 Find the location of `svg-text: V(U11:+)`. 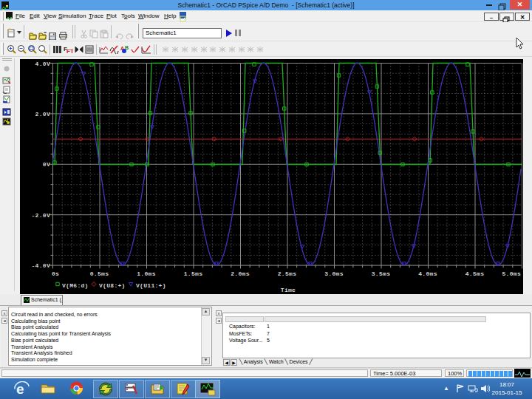

svg-text: V(U11:+) is located at coordinates (151, 285).